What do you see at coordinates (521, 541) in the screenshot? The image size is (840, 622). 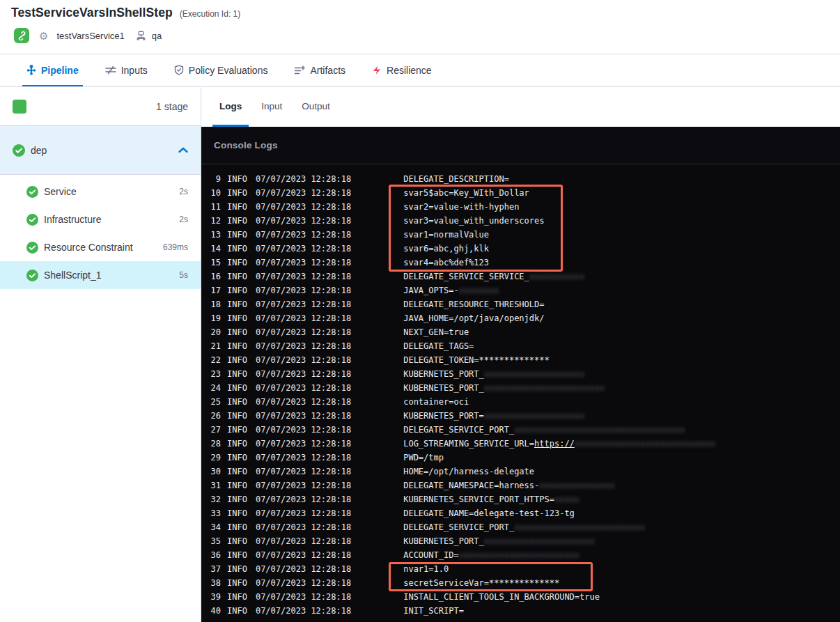 I see `log-line: 35INFO07/07/2023 12:28:18KUBERNETES_PORT…` at bounding box center [521, 541].